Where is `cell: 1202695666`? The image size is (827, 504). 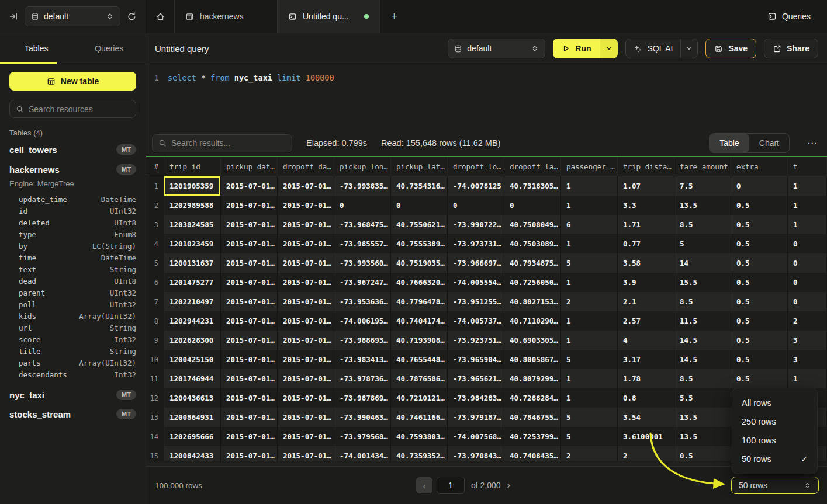 cell: 1202695666 is located at coordinates (193, 437).